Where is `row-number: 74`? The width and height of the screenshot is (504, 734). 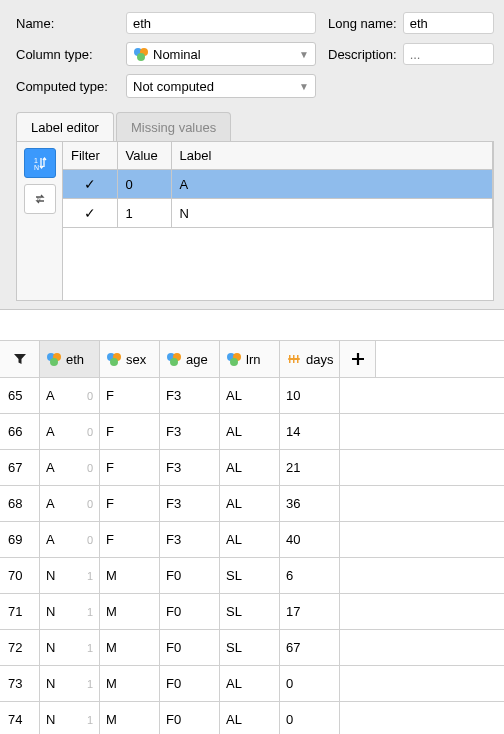
row-number: 74 is located at coordinates (20, 718).